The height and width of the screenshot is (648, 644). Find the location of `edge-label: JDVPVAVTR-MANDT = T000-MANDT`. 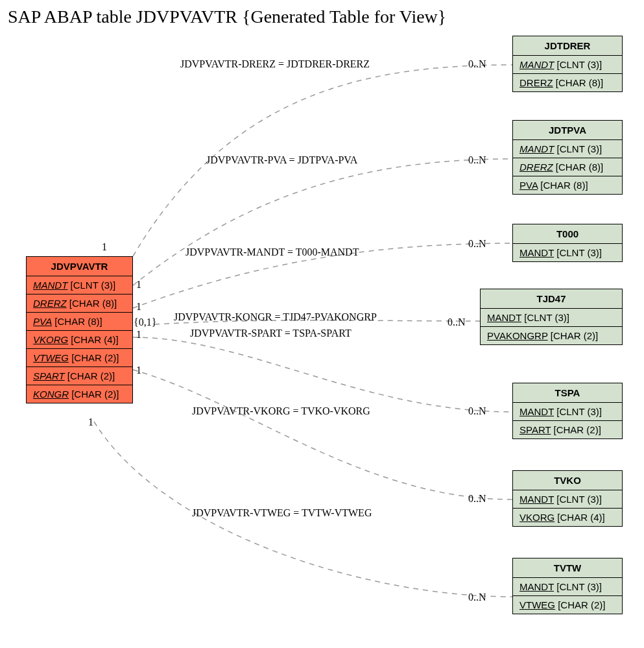

edge-label: JDVPVAVTR-MANDT = T000-MANDT is located at coordinates (272, 252).